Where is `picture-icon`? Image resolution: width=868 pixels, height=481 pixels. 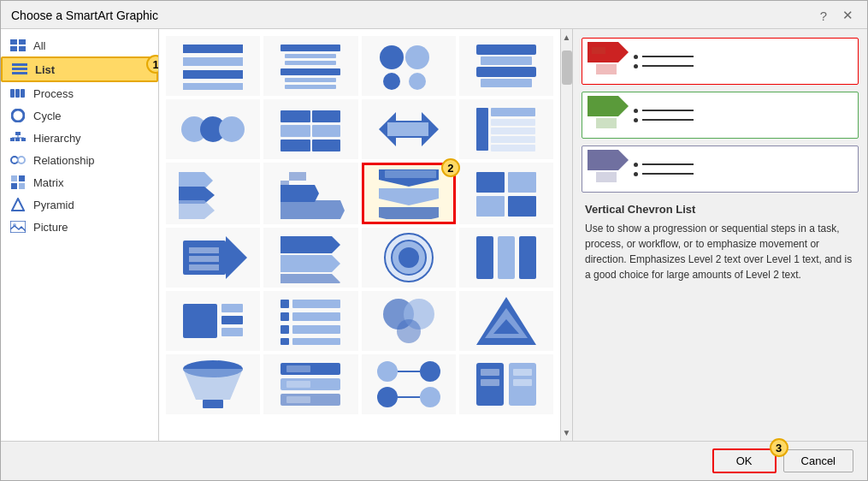 picture-icon is located at coordinates (18, 227).